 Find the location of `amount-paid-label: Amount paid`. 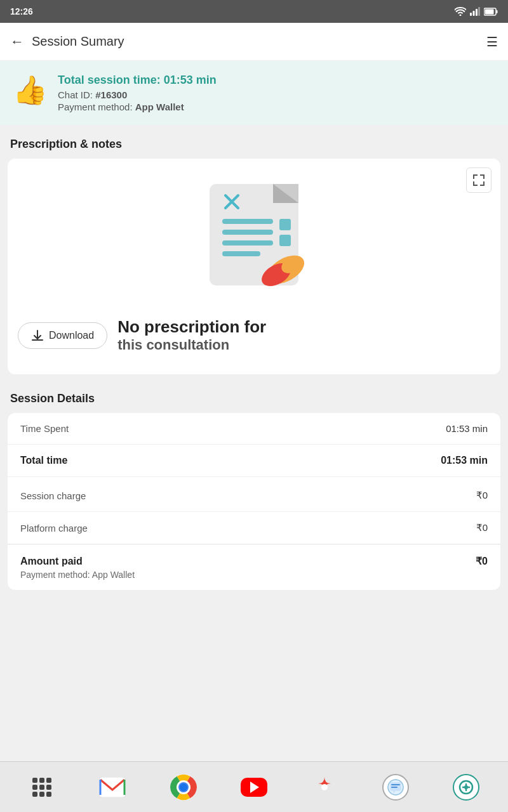

amount-paid-label: Amount paid is located at coordinates (51, 561).